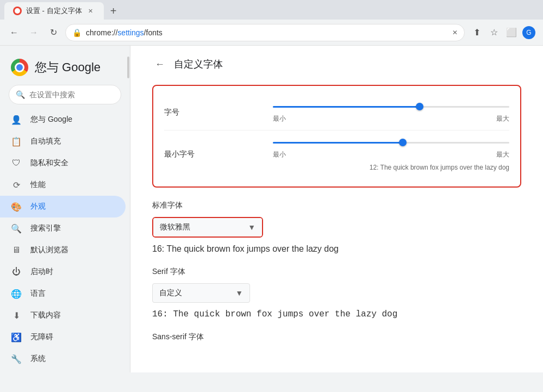 The image size is (543, 392). What do you see at coordinates (46, 315) in the screenshot?
I see `sidebar-item-label: 下载内容` at bounding box center [46, 315].